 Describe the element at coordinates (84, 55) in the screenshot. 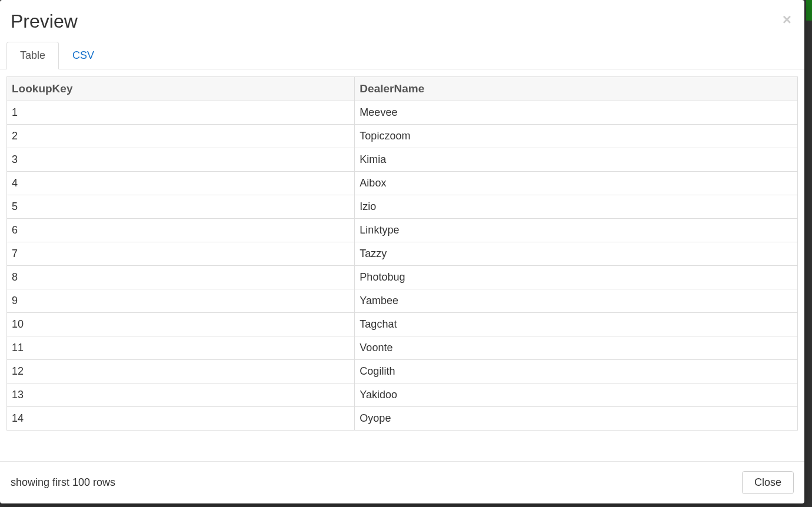

I see `tab-csv: CSV` at that location.